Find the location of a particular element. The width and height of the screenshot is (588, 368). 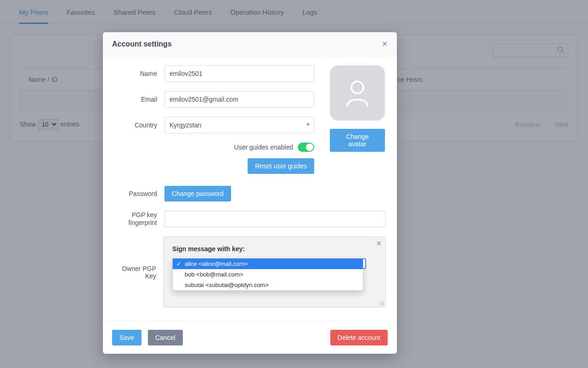

pgp-fingerprint-field is located at coordinates (275, 219).